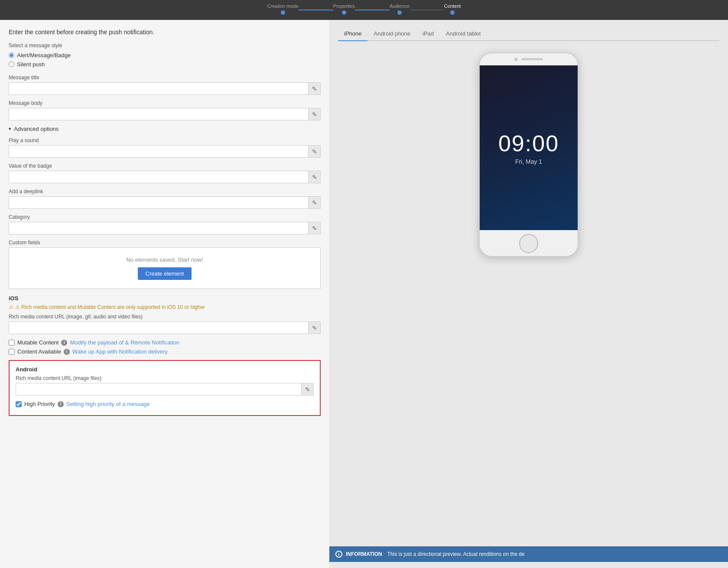 This screenshot has width=728, height=568. What do you see at coordinates (364, 9) in the screenshot?
I see `progress-steps: Creation mode Properties Audience Conten…` at bounding box center [364, 9].